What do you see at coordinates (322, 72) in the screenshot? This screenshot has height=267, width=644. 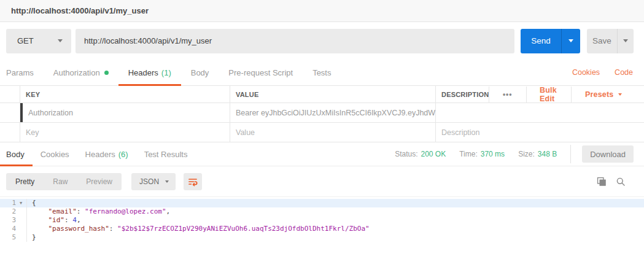 I see `tab-tests: Tests` at bounding box center [322, 72].